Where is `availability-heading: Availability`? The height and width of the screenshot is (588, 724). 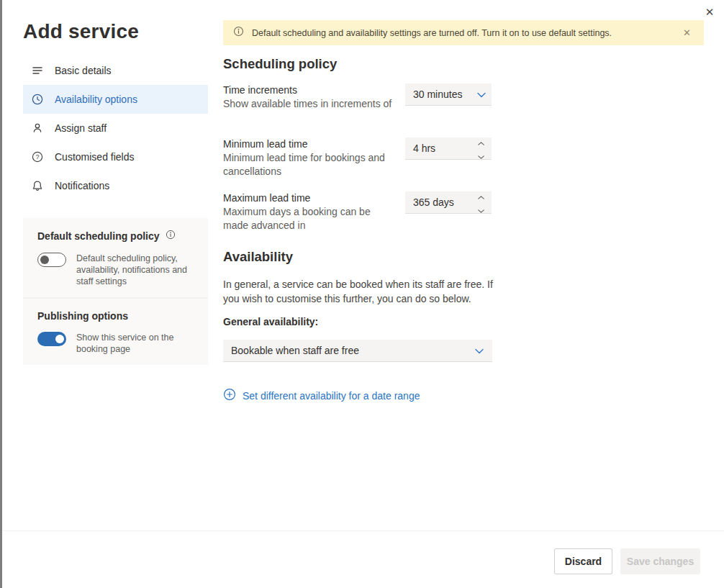 availability-heading: Availability is located at coordinates (258, 257).